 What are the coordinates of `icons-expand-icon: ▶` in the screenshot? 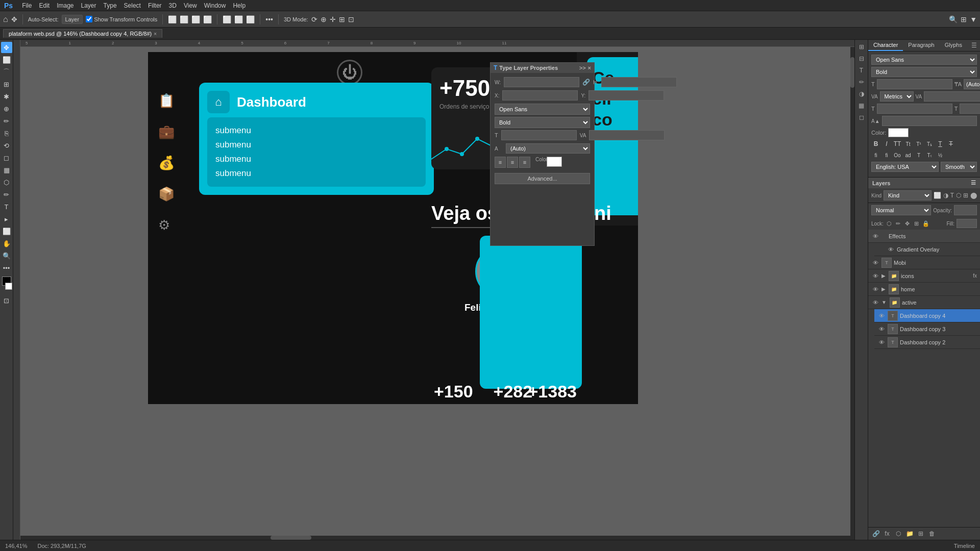 It's located at (884, 276).